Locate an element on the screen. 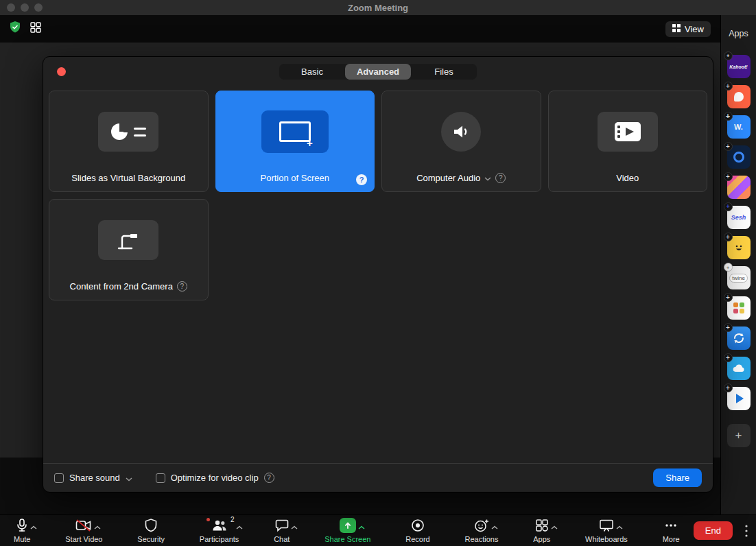 Image resolution: width=756 pixels, height=546 pixels. smiley-app-icon is located at coordinates (739, 248).